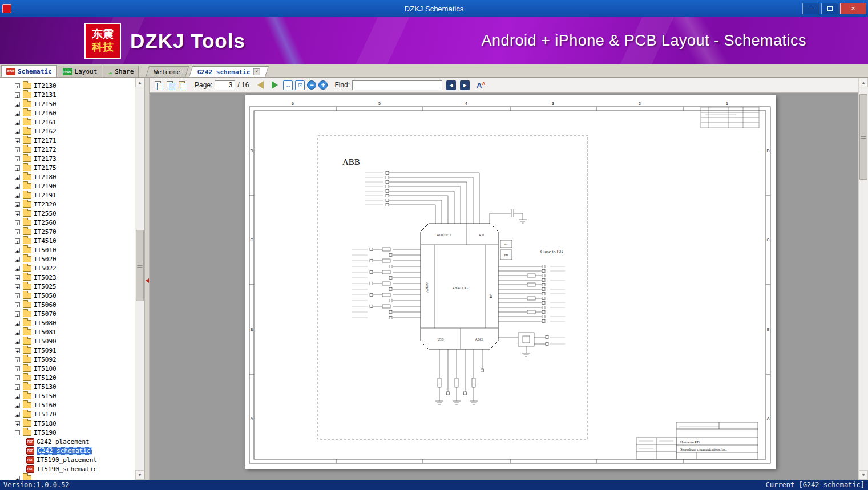 The width and height of the screenshot is (868, 490). What do you see at coordinates (67, 323) in the screenshot?
I see `tree-item: IT5080` at bounding box center [67, 323].